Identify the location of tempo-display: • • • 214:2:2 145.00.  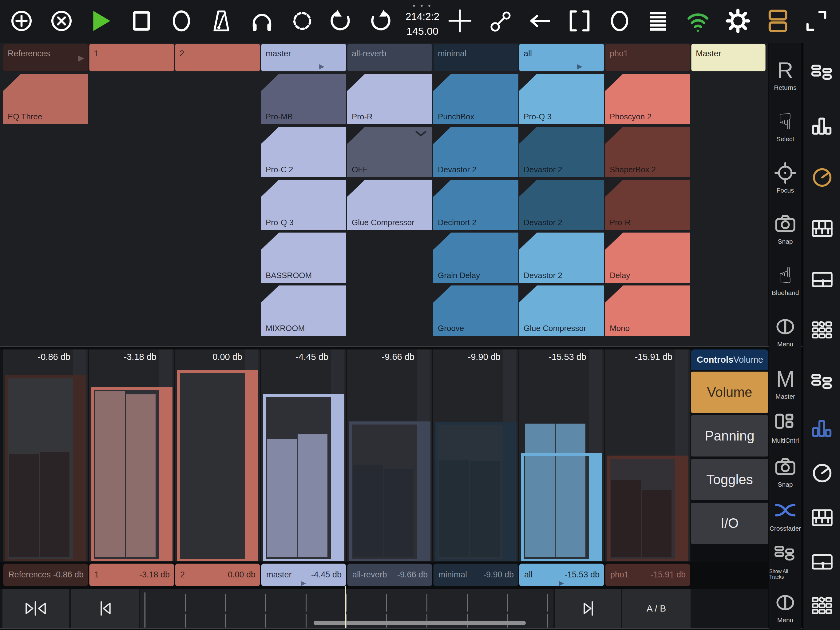
(422, 21).